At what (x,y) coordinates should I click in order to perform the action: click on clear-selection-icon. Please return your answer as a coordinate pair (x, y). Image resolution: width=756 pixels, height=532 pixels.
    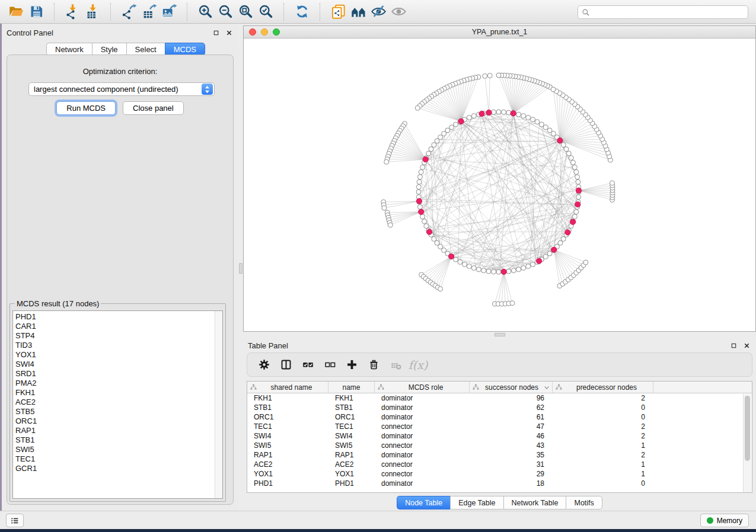
    Looking at the image, I should click on (330, 365).